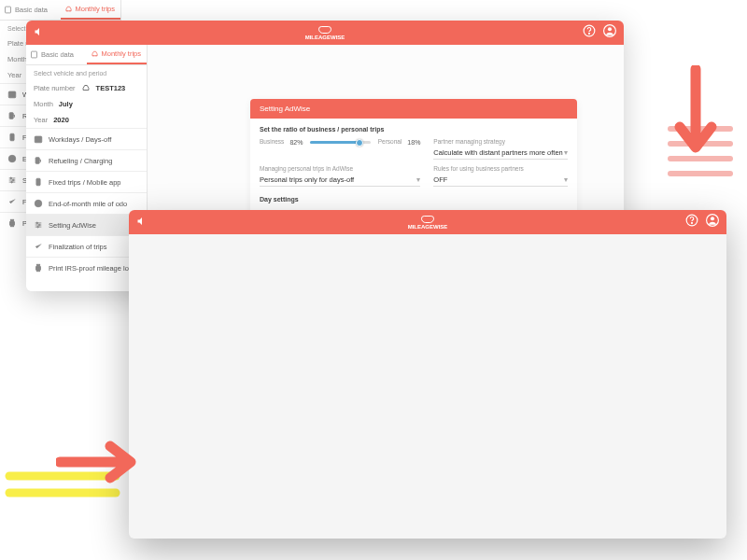 The width and height of the screenshot is (747, 560). I want to click on panel-header: Setting AdWise, so click(414, 108).